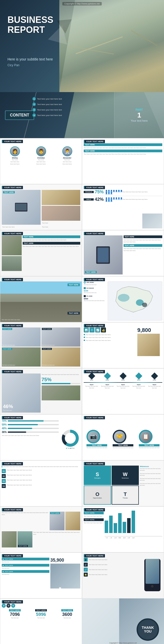 The width and height of the screenshot is (164, 644). I want to click on highway-photo, so click(41, 302).